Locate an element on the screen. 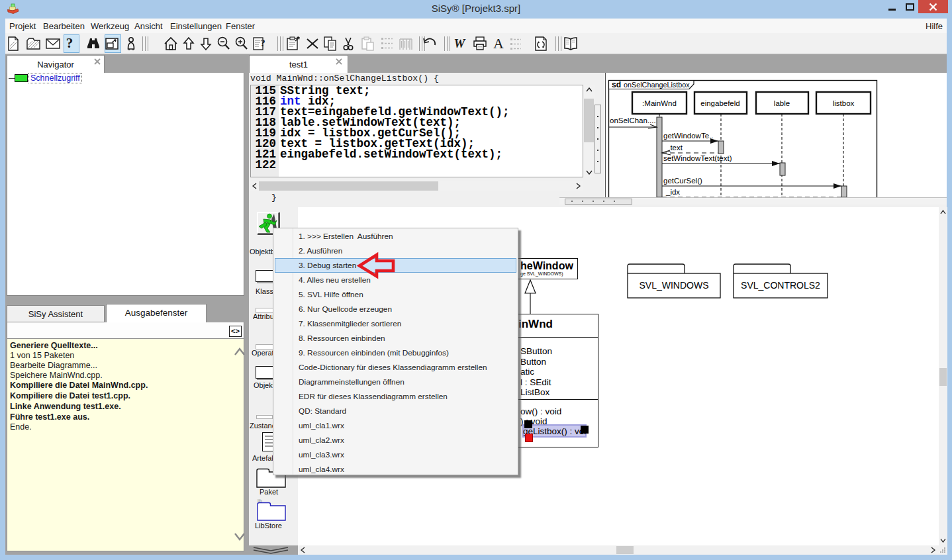 This screenshot has width=952, height=560. svg-text: SVL_WINDOWS is located at coordinates (674, 285).